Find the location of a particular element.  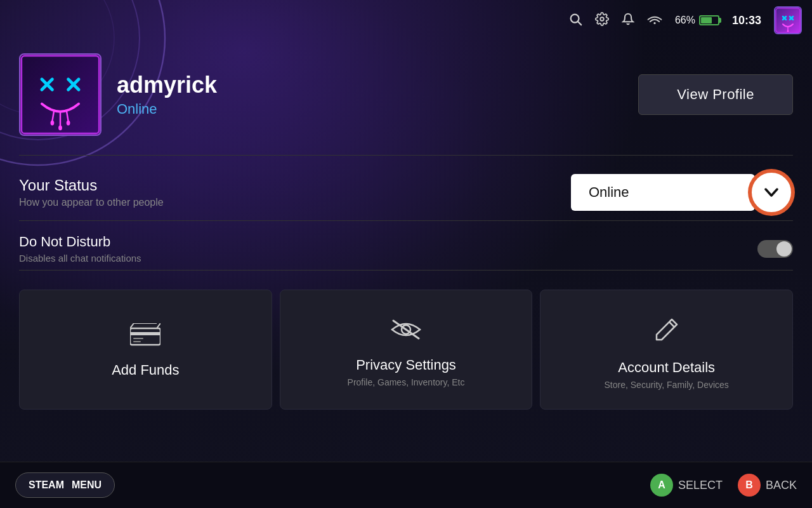

btn-b-label: B is located at coordinates (749, 485).